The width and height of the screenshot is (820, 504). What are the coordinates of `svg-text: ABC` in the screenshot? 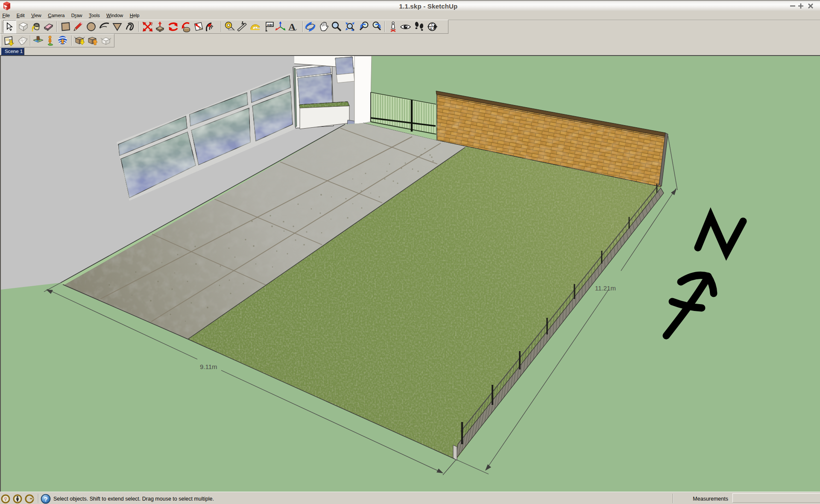 It's located at (271, 25).